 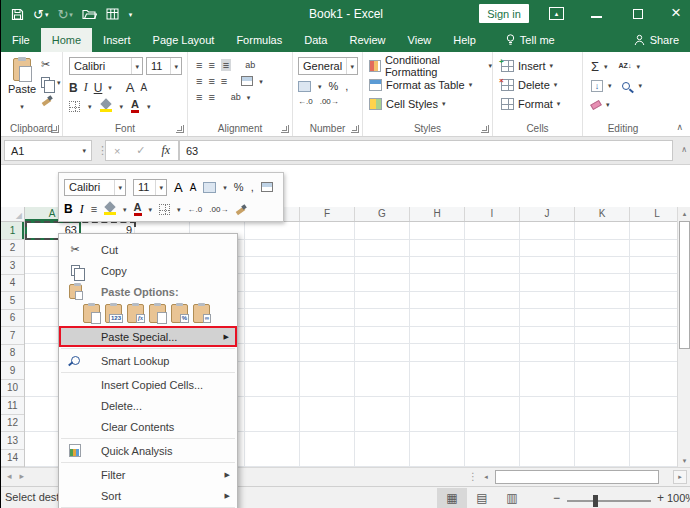 What do you see at coordinates (473, 476) in the screenshot?
I see `hscroll-splitter: ⋮` at bounding box center [473, 476].